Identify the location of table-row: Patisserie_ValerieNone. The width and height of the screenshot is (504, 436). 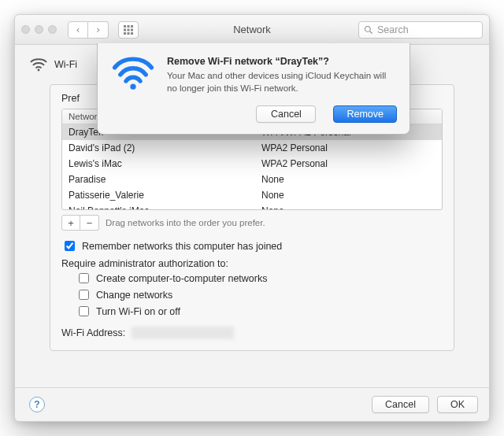
(252, 195).